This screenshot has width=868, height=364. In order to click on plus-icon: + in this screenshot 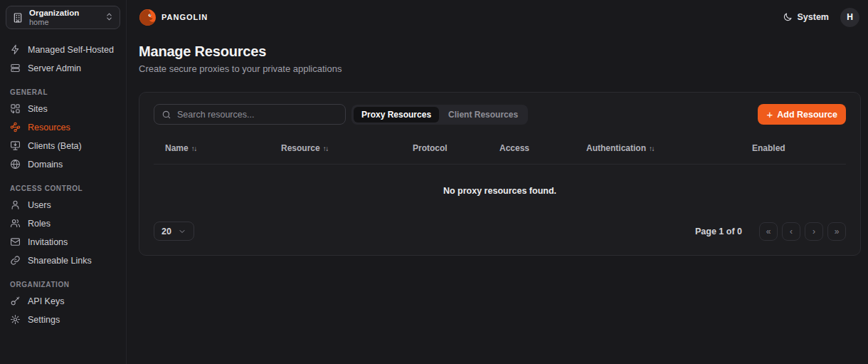, I will do `click(770, 114)`.